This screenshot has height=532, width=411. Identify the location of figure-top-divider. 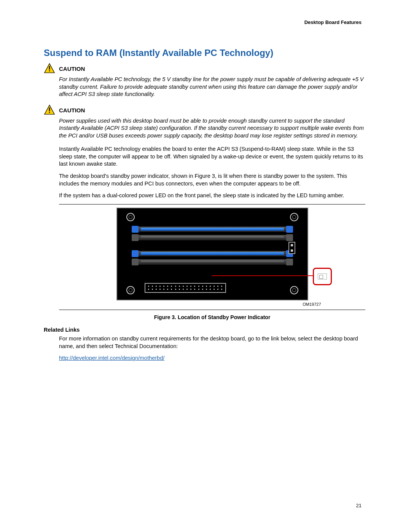
(212, 204).